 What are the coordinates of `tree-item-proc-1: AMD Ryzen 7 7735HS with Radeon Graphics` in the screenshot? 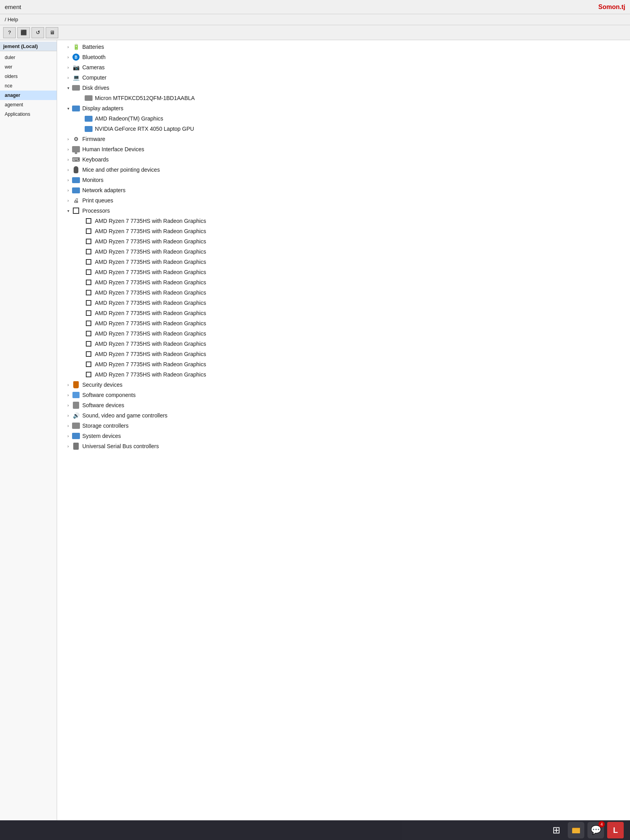 It's located at (343, 221).